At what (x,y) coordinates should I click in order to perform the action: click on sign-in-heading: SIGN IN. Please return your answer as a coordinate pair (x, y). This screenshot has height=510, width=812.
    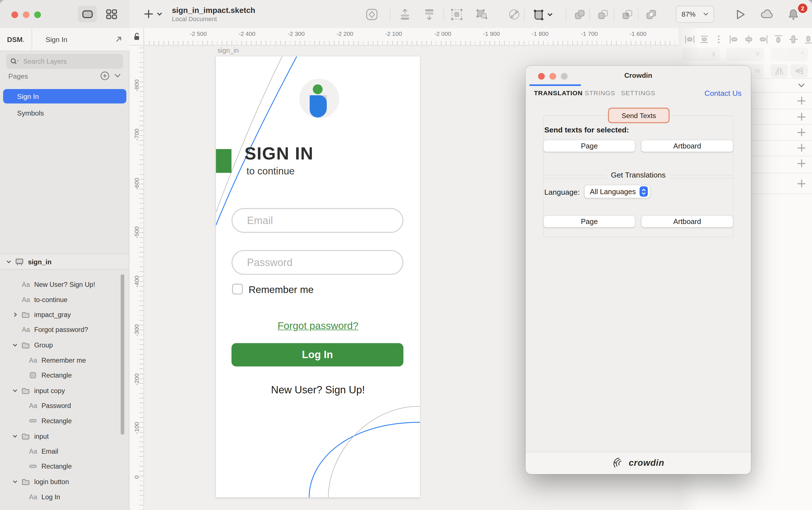
    Looking at the image, I should click on (279, 154).